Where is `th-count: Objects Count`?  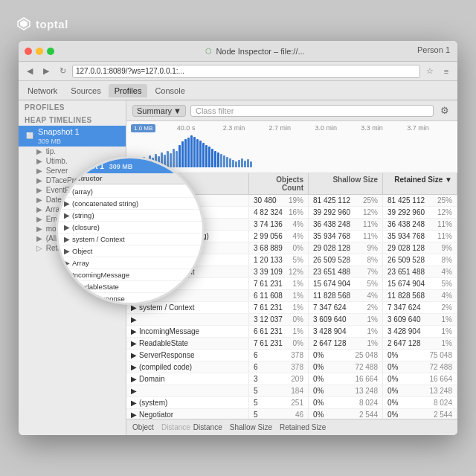 th-count: Objects Count is located at coordinates (279, 184).